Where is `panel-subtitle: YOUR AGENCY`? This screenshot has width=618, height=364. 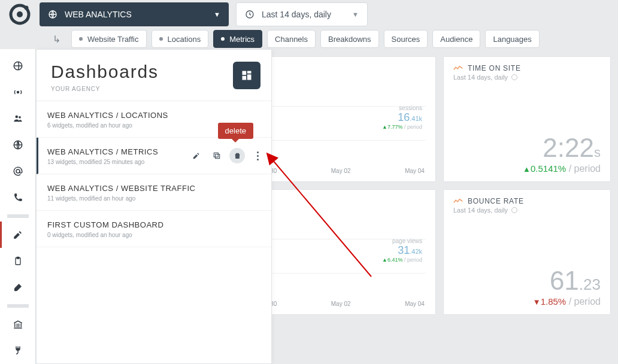 panel-subtitle: YOUR AGENCY is located at coordinates (105, 89).